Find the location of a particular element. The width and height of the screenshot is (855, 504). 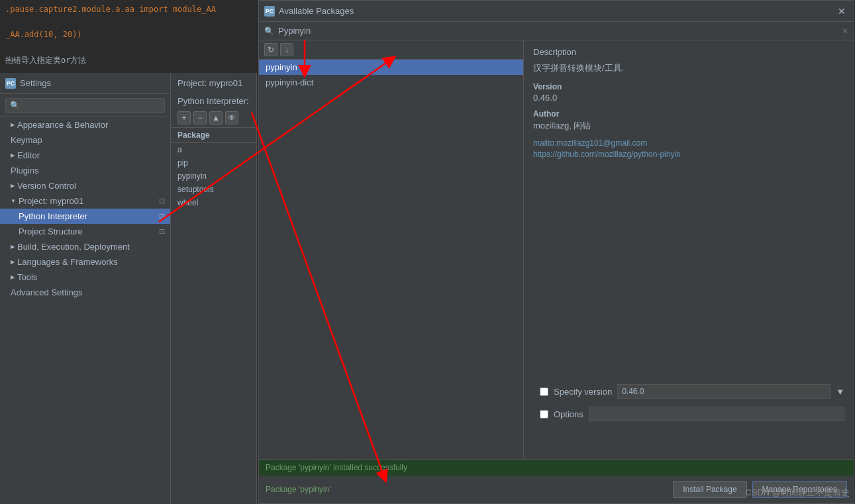

list-item: pip is located at coordinates (213, 163).